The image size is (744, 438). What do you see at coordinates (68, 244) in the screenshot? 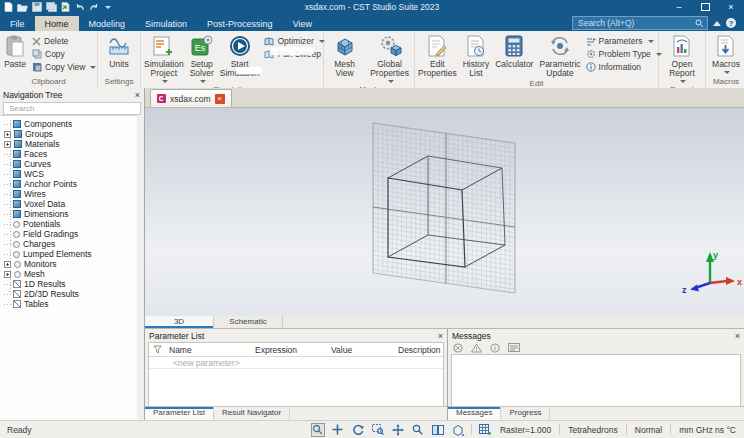
I see `tree-item-charges: Charges` at bounding box center [68, 244].